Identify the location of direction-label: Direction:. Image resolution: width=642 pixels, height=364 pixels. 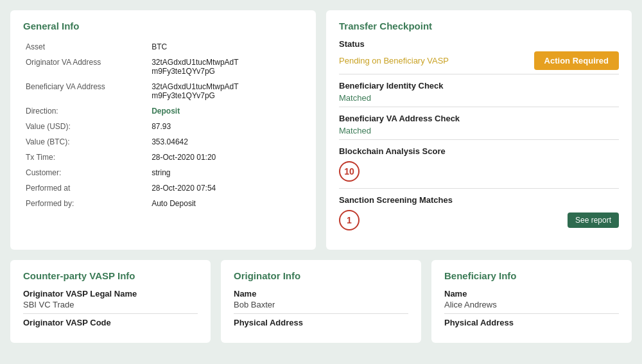
(86, 111).